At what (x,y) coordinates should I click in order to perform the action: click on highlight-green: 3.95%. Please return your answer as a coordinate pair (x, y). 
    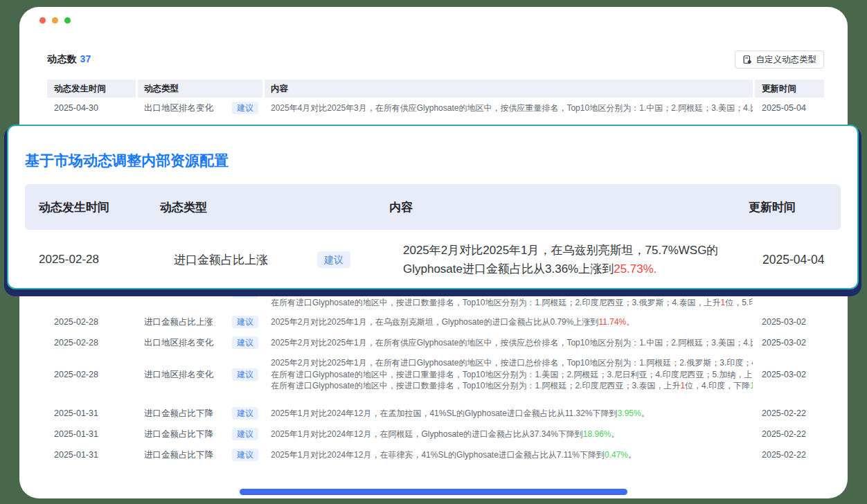
    Looking at the image, I should click on (629, 413).